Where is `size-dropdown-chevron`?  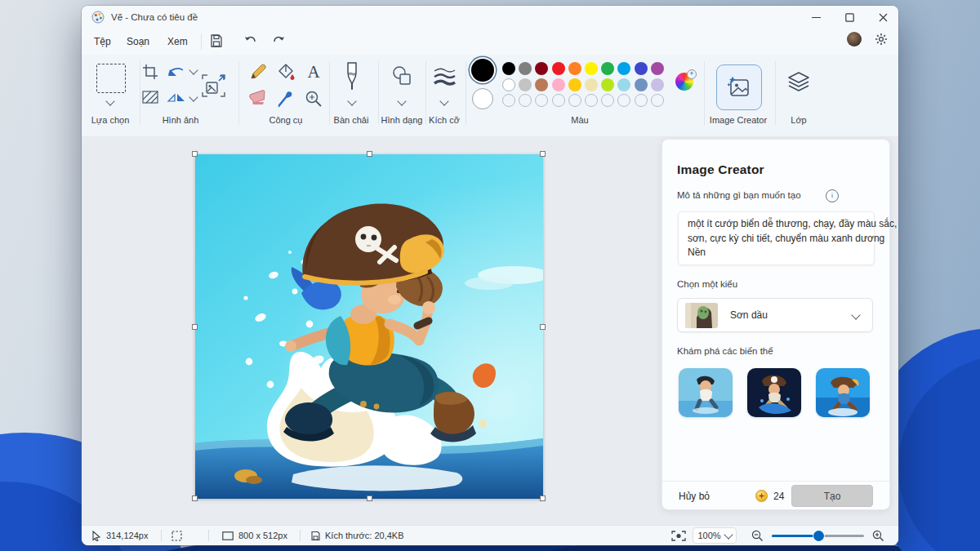
size-dropdown-chevron is located at coordinates (445, 102).